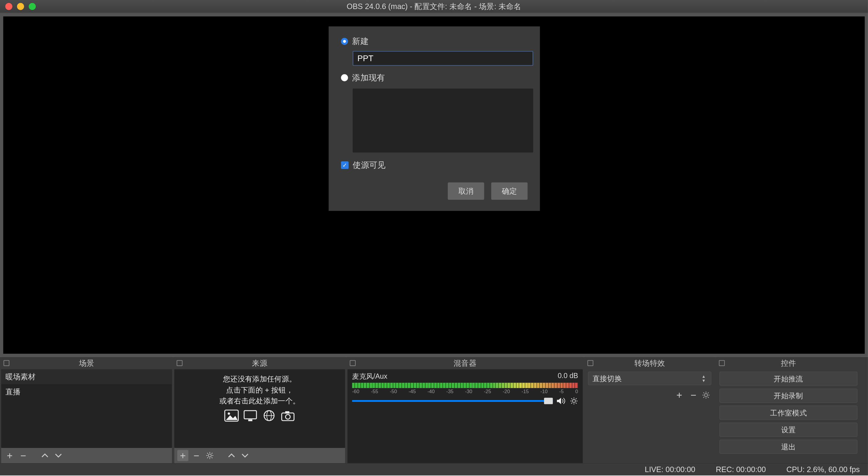  I want to click on existing-sources-list, so click(443, 121).